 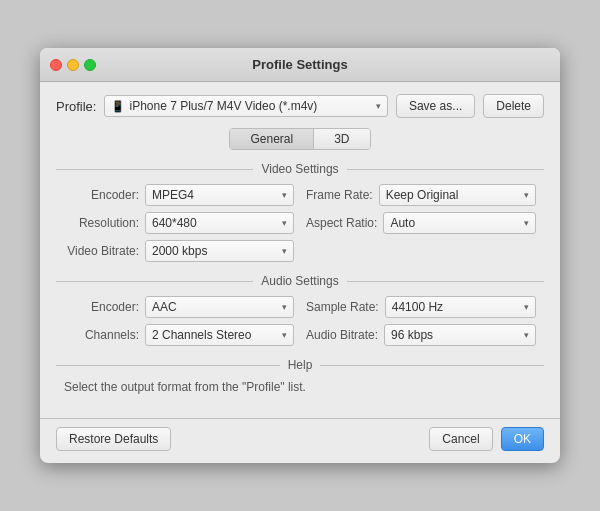 I want to click on audio-bitrate-row: Audio Bitrate: 96 kbps ▾, so click(x=421, y=335).